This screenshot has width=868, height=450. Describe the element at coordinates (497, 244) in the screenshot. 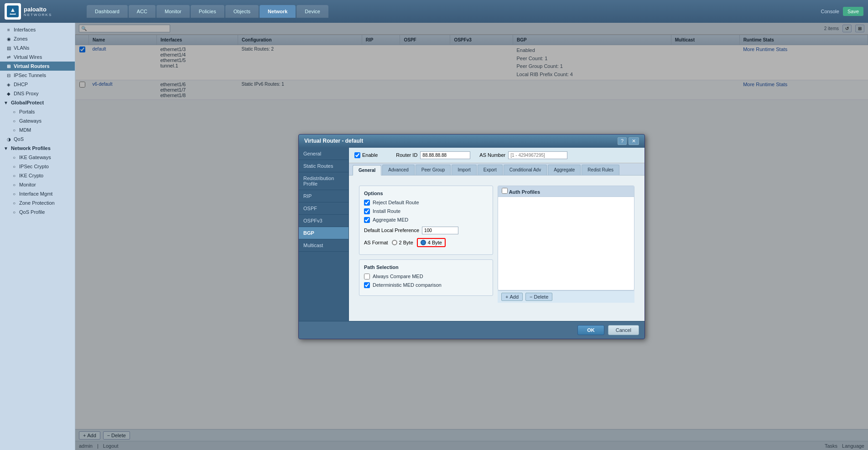

I see `two-col-layout: Options Reject Default Route Install Rou…` at that location.